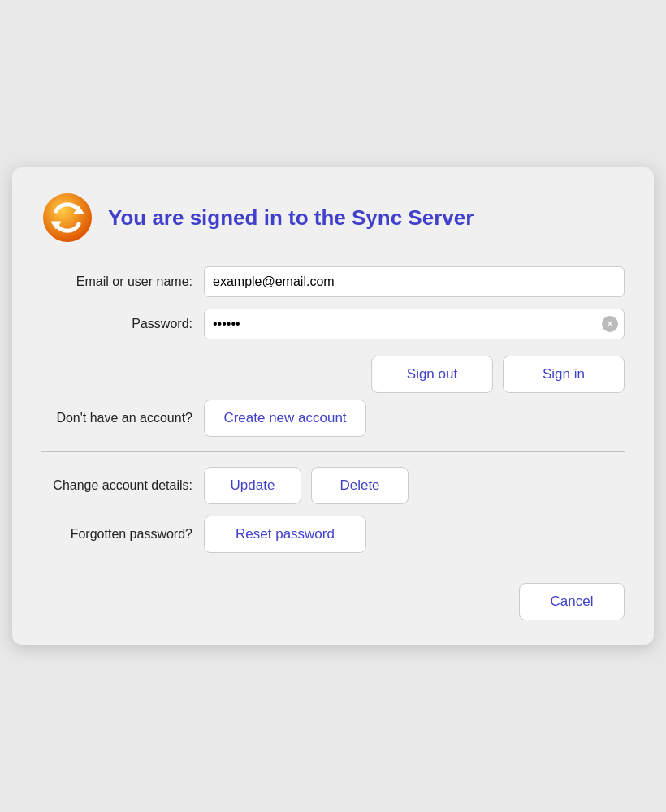 The width and height of the screenshot is (666, 812). I want to click on sync-icon, so click(67, 218).